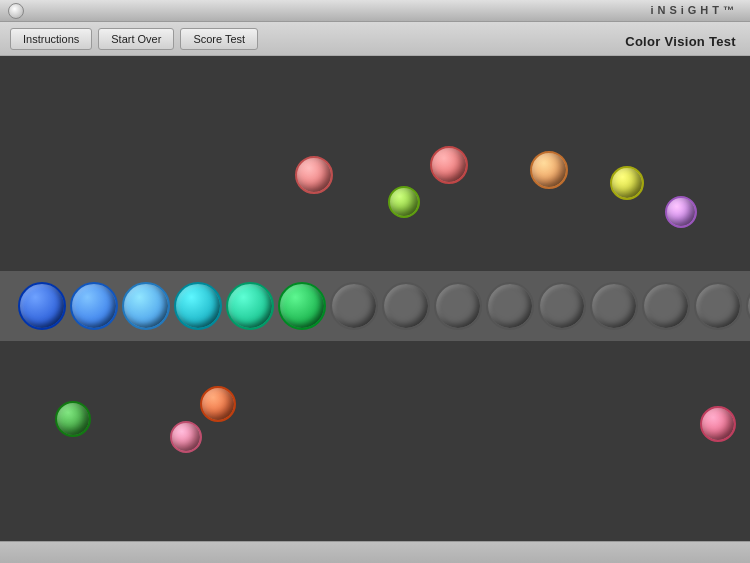  Describe the element at coordinates (375, 39) in the screenshot. I see `toolbar: Instructions Start Over Score Test Color…` at that location.